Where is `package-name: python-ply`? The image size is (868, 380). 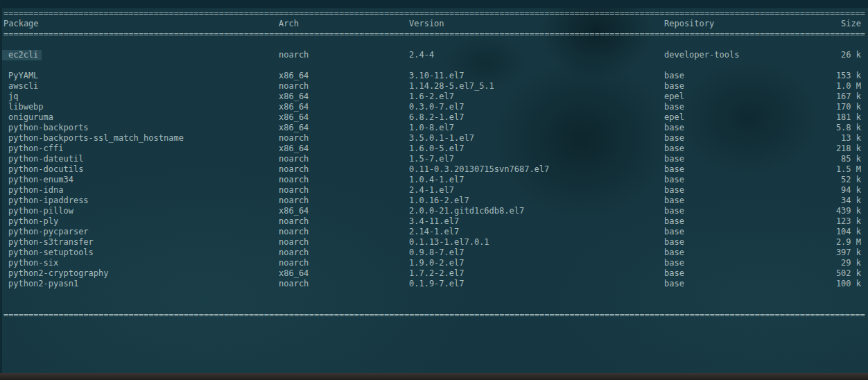
package-name: python-ply is located at coordinates (33, 222).